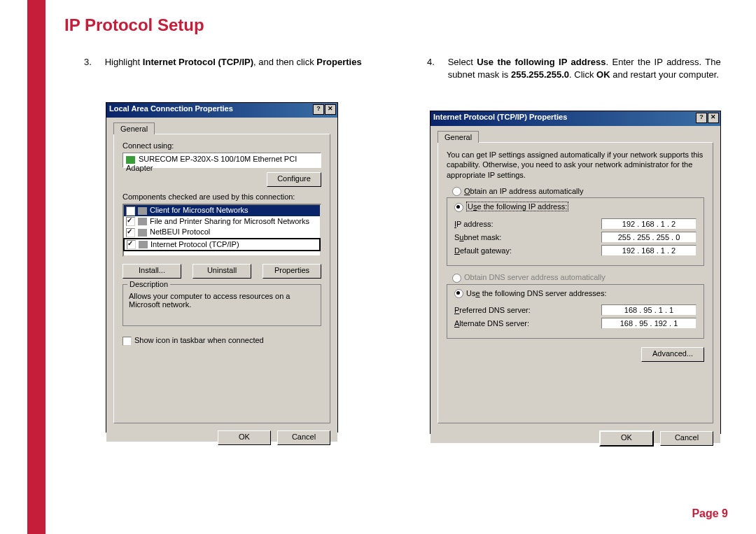 This screenshot has width=756, height=534. Describe the element at coordinates (493, 310) in the screenshot. I see `pref-dns-label: Preferred DNS server:` at that location.